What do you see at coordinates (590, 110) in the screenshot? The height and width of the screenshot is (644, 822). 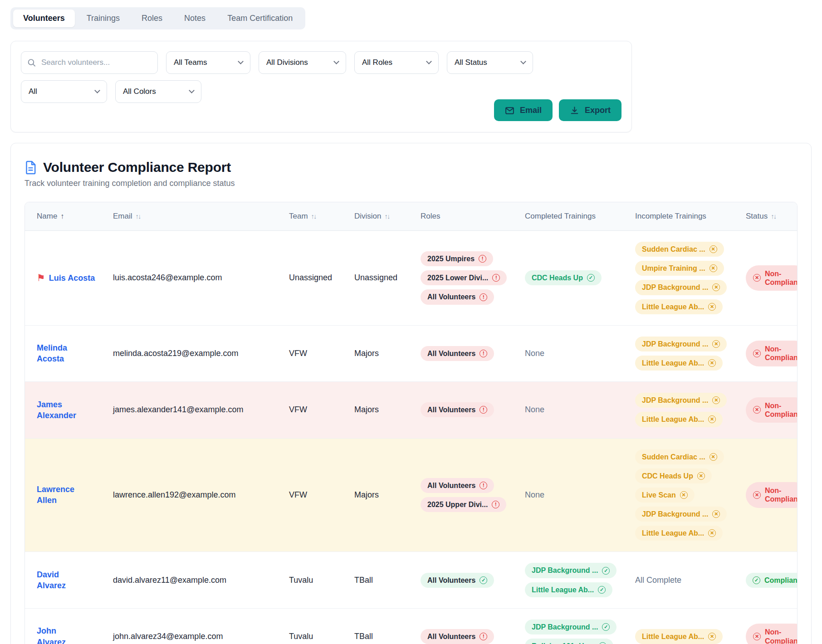 I see `export-button: Export` at bounding box center [590, 110].